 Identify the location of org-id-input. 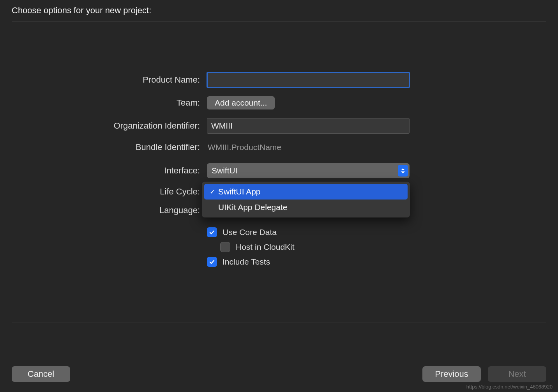
(308, 126).